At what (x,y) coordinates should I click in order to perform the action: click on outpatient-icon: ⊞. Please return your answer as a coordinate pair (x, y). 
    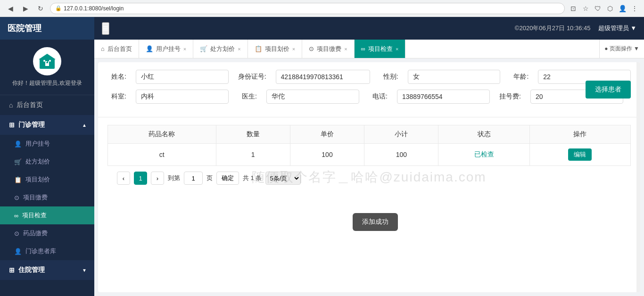
    Looking at the image, I should click on (12, 125).